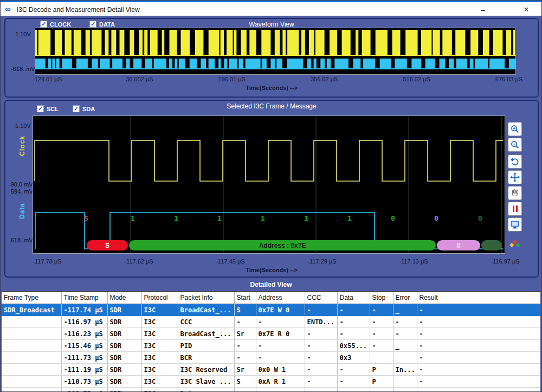  I want to click on column-header: Mode, so click(125, 298).